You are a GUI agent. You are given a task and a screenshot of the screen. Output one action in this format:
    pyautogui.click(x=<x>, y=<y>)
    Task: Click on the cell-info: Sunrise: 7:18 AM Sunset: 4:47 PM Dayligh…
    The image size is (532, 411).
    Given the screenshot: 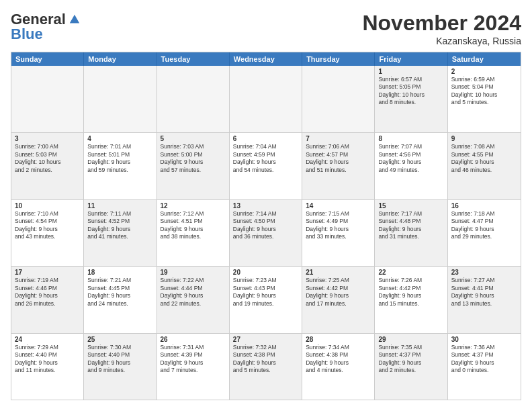 What is the action you would take?
    pyautogui.click(x=484, y=226)
    